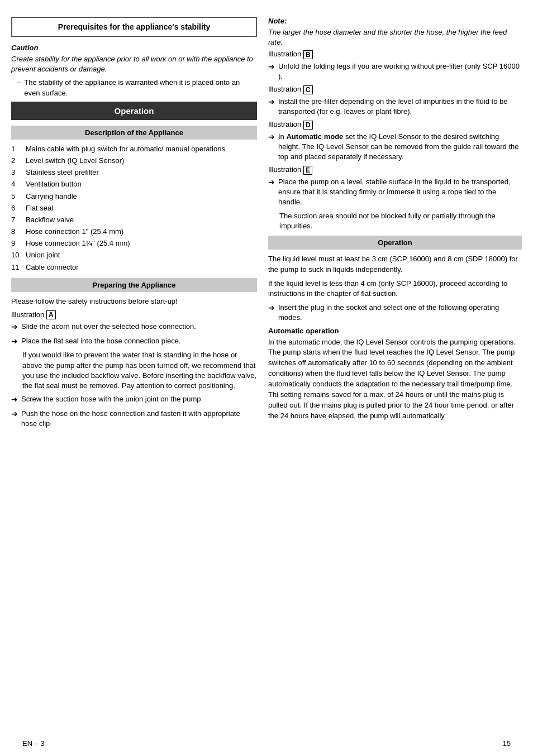 The height and width of the screenshot is (756, 533). I want to click on note-title: Note:, so click(395, 21).